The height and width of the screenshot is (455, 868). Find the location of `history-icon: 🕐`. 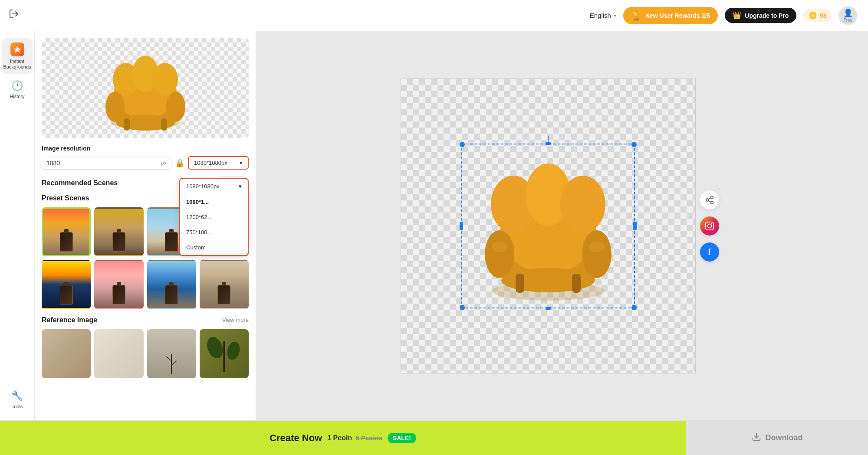

history-icon: 🕐 is located at coordinates (17, 86).